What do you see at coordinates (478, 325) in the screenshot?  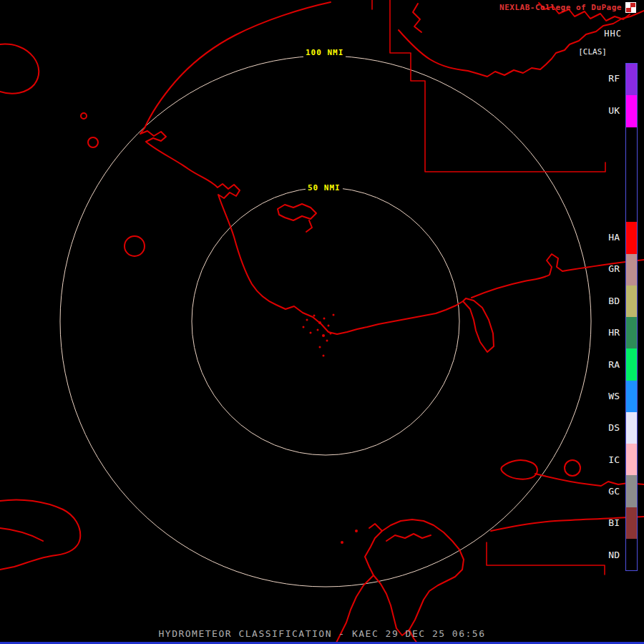 I see `lake-outline` at bounding box center [478, 325].